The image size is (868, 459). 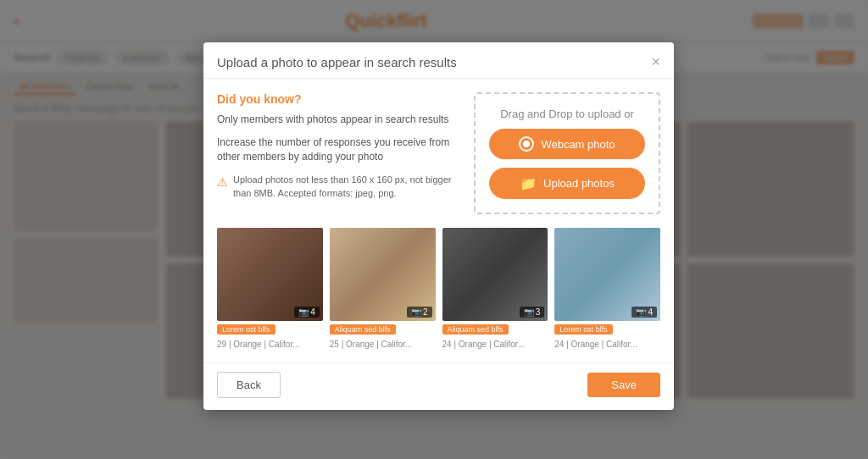 What do you see at coordinates (337, 63) in the screenshot?
I see `modal-title: Upload a photo to appear in search resul…` at bounding box center [337, 63].